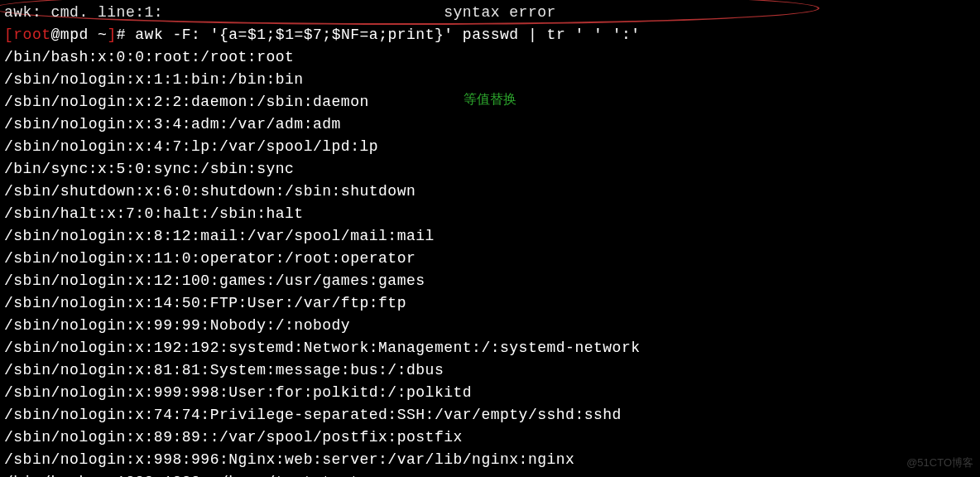 The width and height of the screenshot is (980, 477). Describe the element at coordinates (490, 169) in the screenshot. I see `output-line: /bin/sync:x:5:0:sync:/sbin:sync` at that location.